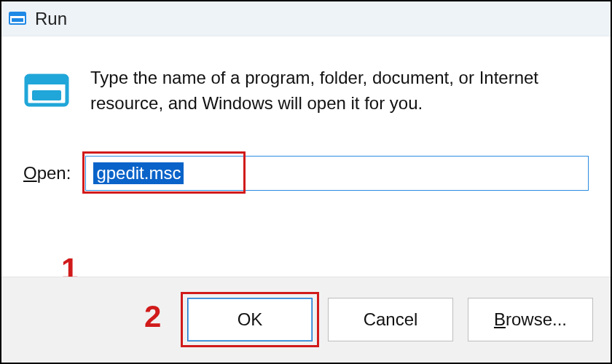 Image resolution: width=612 pixels, height=364 pixels. I want to click on description-row: Type the name of a program, folder, docu…, so click(306, 91).